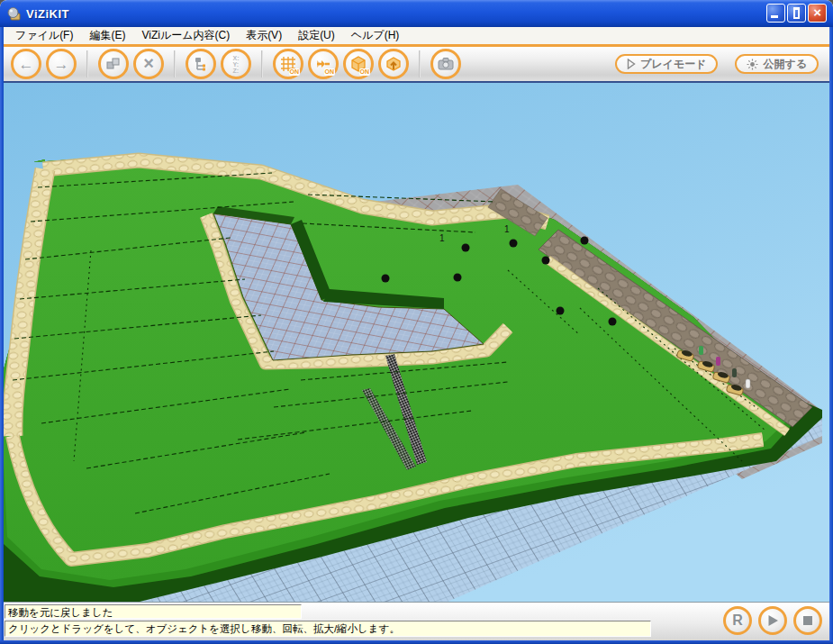 This screenshot has width=833, height=644. Describe the element at coordinates (747, 384) in the screenshot. I see `figure-white` at that location.